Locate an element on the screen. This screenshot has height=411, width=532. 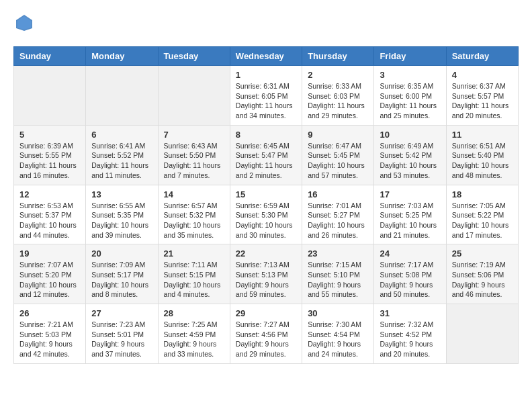
day-number: 21 is located at coordinates (194, 254).